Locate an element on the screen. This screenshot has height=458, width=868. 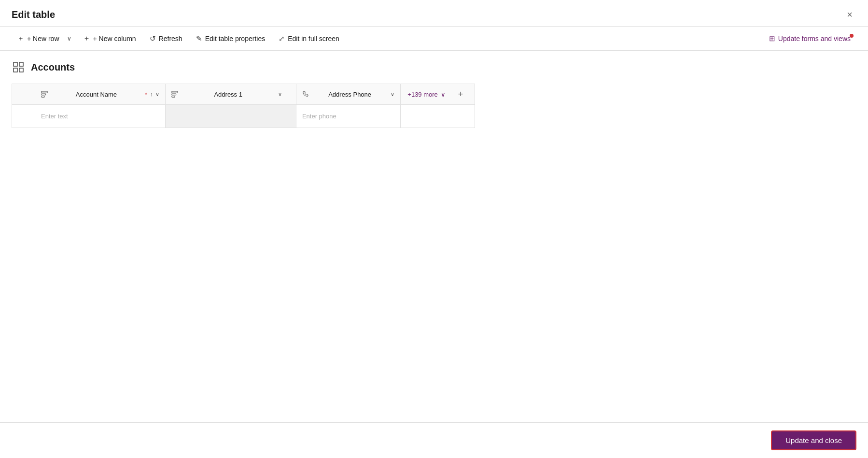
edit-table-properties-button: ✎ Edit table properties is located at coordinates (231, 39).